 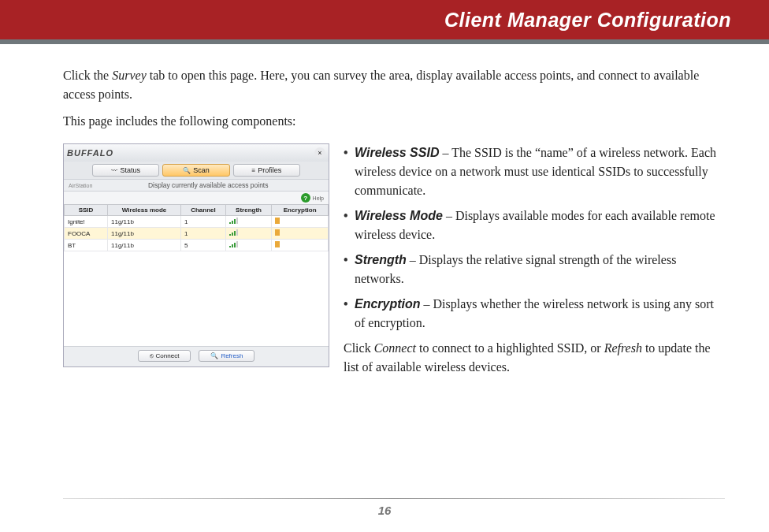 I want to click on tab-strip: 〰Status 🔍Scan ≡Profiles, so click(x=196, y=170).